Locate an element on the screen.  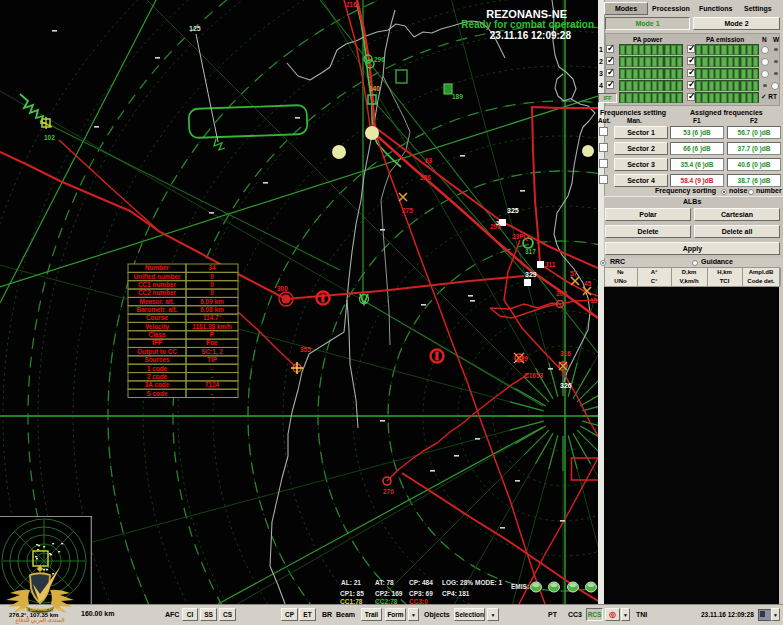
svg-text: 2 code is located at coordinates (158, 376).